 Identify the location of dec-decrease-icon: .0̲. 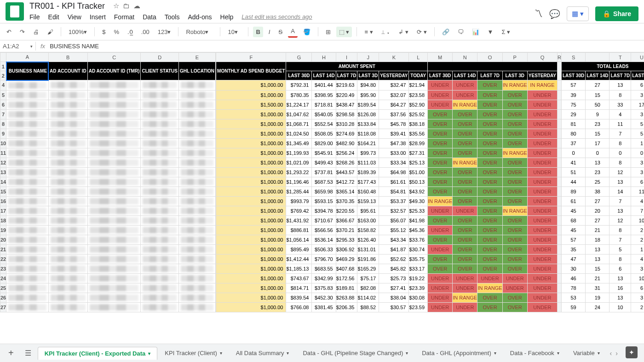
(130, 32).